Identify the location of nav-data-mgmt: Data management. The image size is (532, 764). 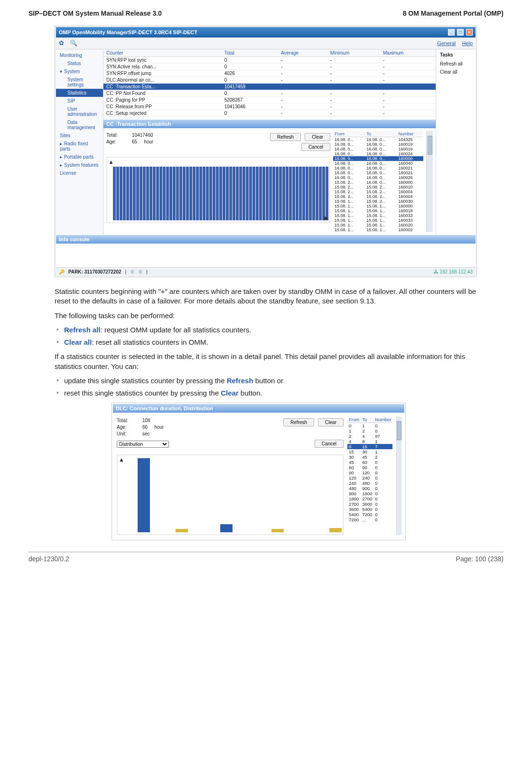
(80, 125).